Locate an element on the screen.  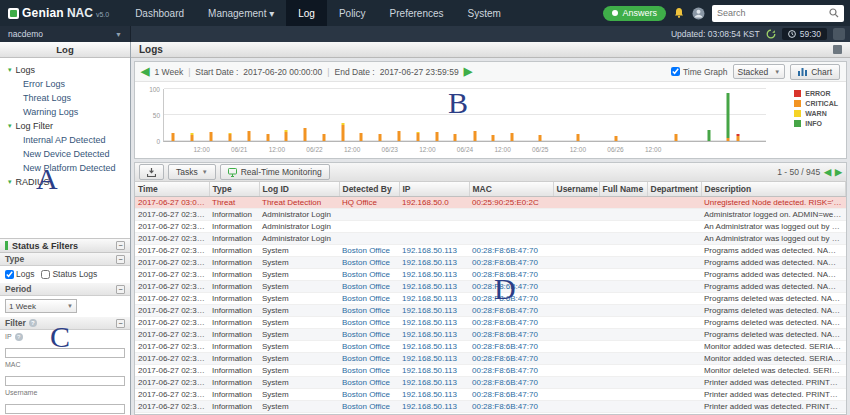
search-input is located at coordinates (773, 13).